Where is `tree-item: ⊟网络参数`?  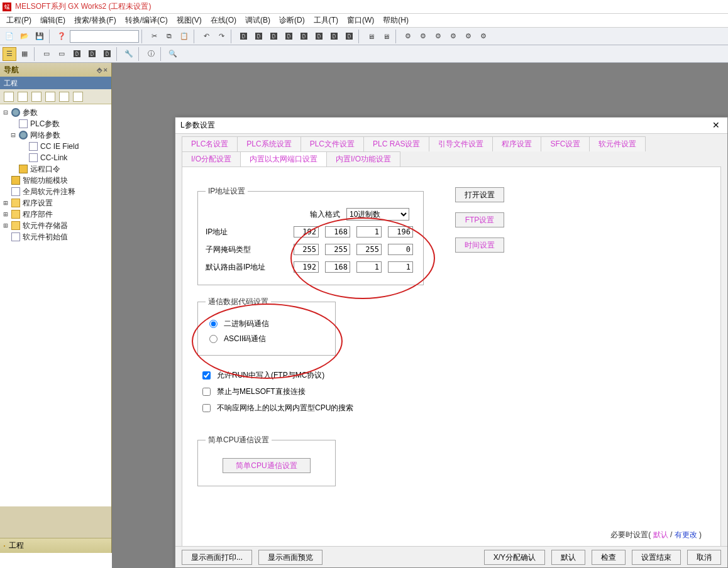 tree-item: ⊟网络参数 is located at coordinates (55, 135).